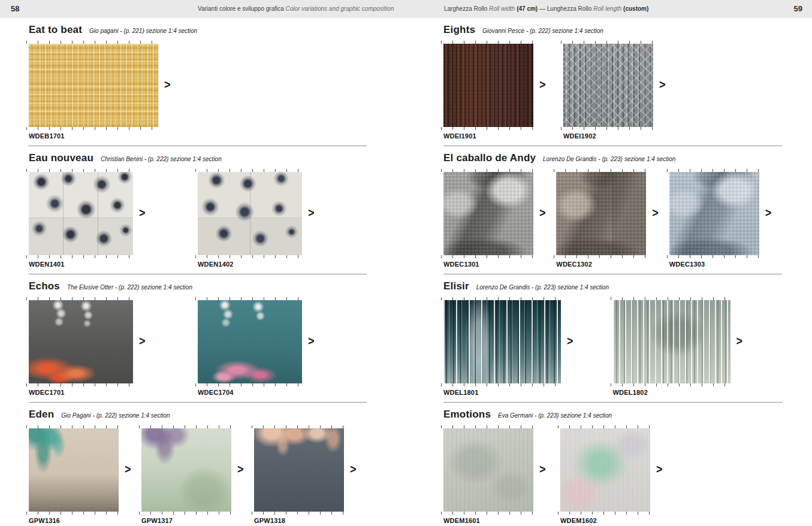  I want to click on product-code: WDEM1602, so click(605, 521).